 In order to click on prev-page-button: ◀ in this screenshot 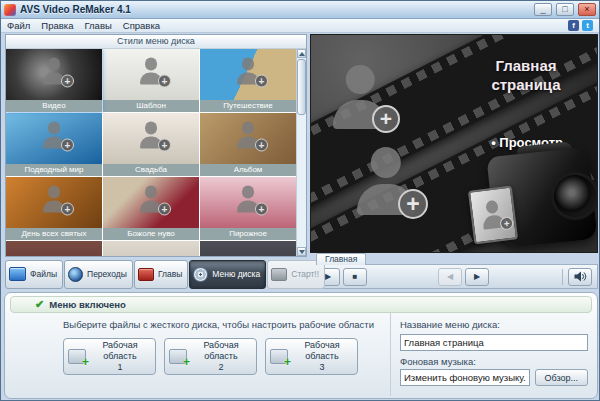, I will do `click(450, 277)`.